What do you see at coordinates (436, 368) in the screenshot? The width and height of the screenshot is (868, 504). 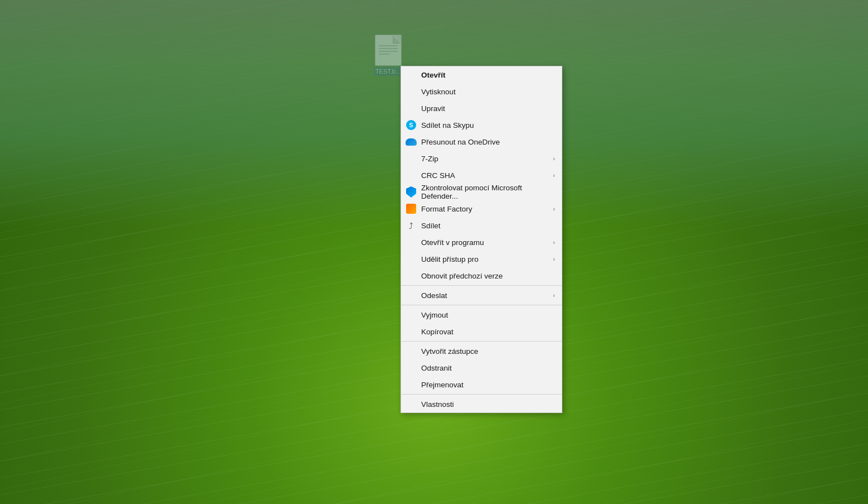 I see `menu-item-delete-label: Odstranit` at bounding box center [436, 368].